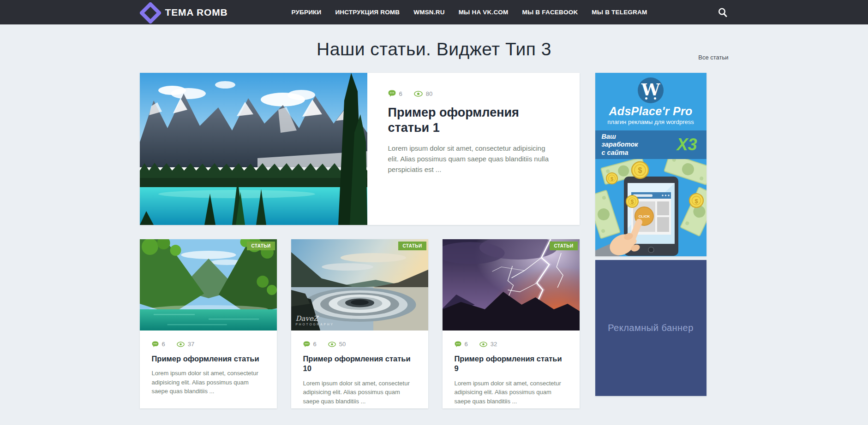  What do you see at coordinates (640, 170) in the screenshot?
I see `dollar-coin: $` at bounding box center [640, 170].